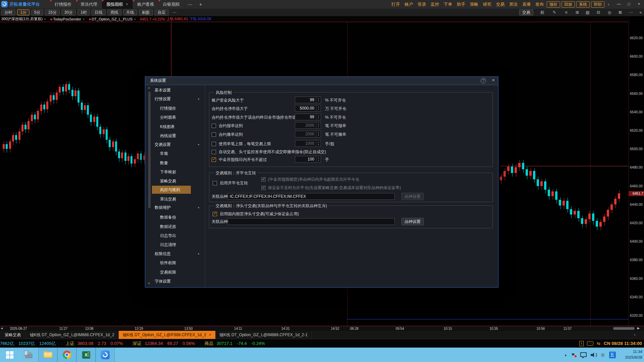  I want to click on menu-item-2: 登录, so click(422, 4).